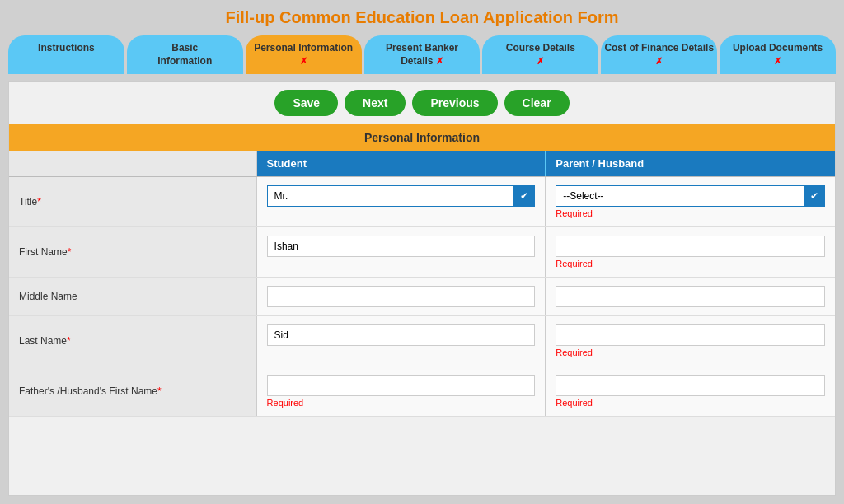 This screenshot has width=844, height=504. I want to click on title-parent-required: Required, so click(691, 213).